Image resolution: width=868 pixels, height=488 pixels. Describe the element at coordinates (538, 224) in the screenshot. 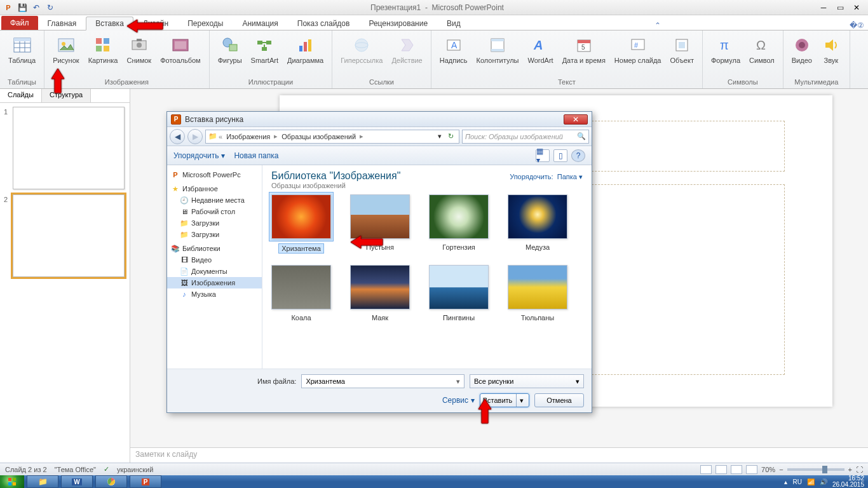

I see `file-item-jellyfish: Медуза` at that location.